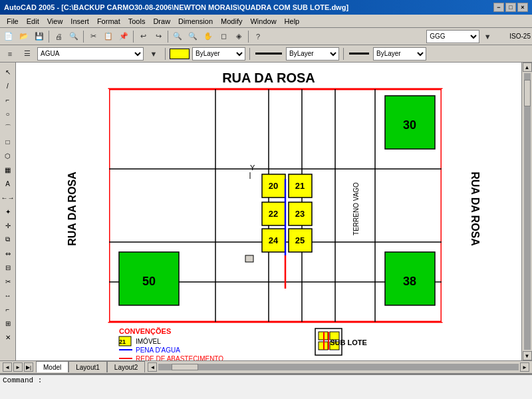 The width and height of the screenshot is (532, 399). I want to click on tb-sep5, so click(249, 37).